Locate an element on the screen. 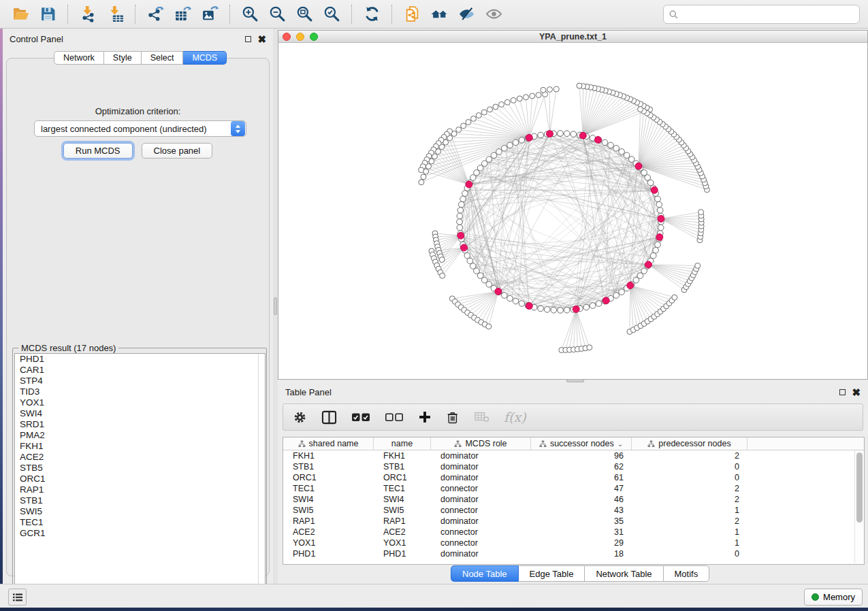 Image resolution: width=868 pixels, height=611 pixels. status-bar: Memory is located at coordinates (434, 596).